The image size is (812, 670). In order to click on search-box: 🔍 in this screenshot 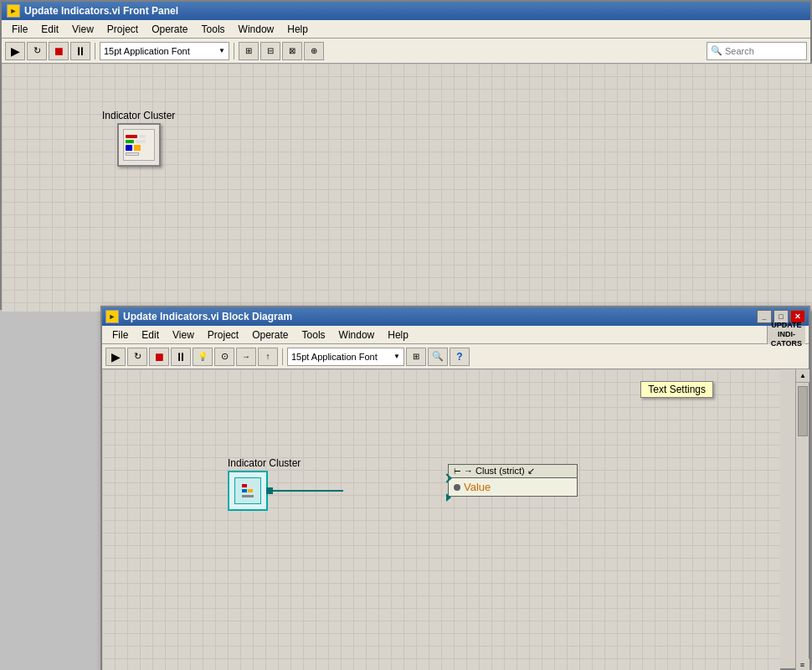, I will do `click(757, 51)`.